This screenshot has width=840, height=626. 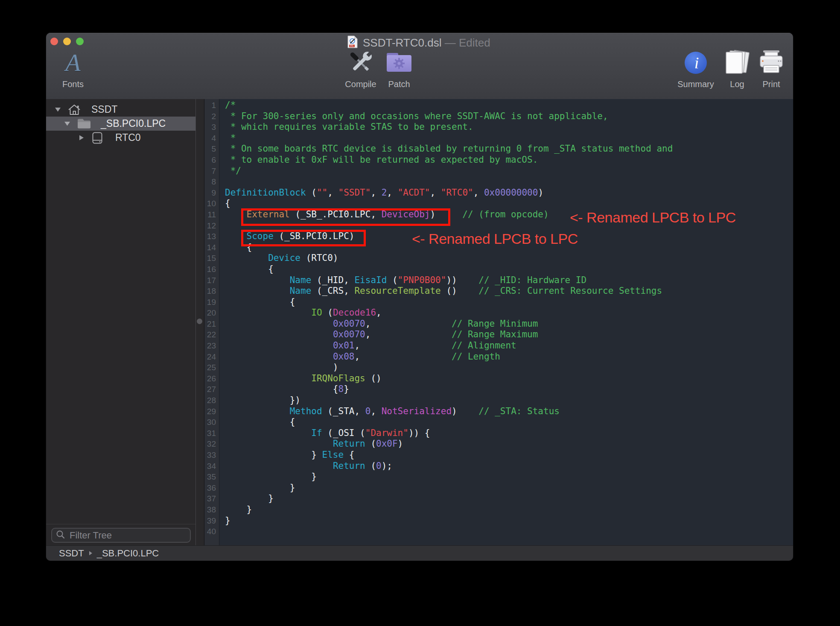 What do you see at coordinates (67, 41) in the screenshot?
I see `minimize-button` at bounding box center [67, 41].